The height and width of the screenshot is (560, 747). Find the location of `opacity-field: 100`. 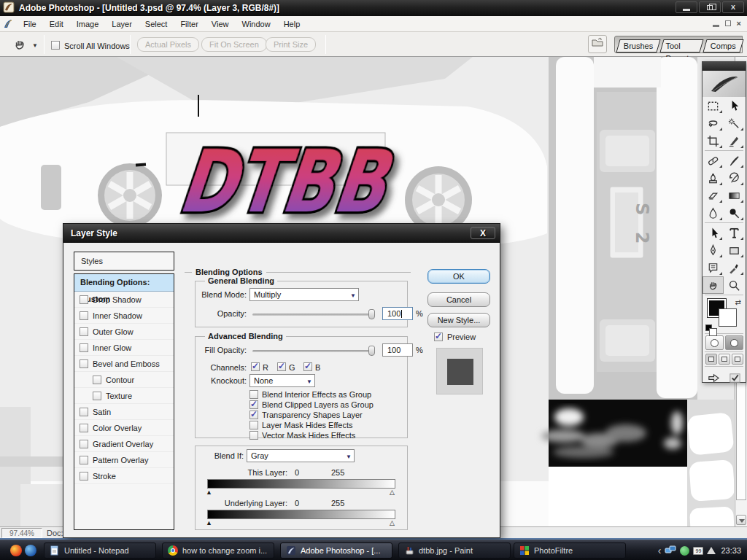

opacity-field: 100 is located at coordinates (398, 314).